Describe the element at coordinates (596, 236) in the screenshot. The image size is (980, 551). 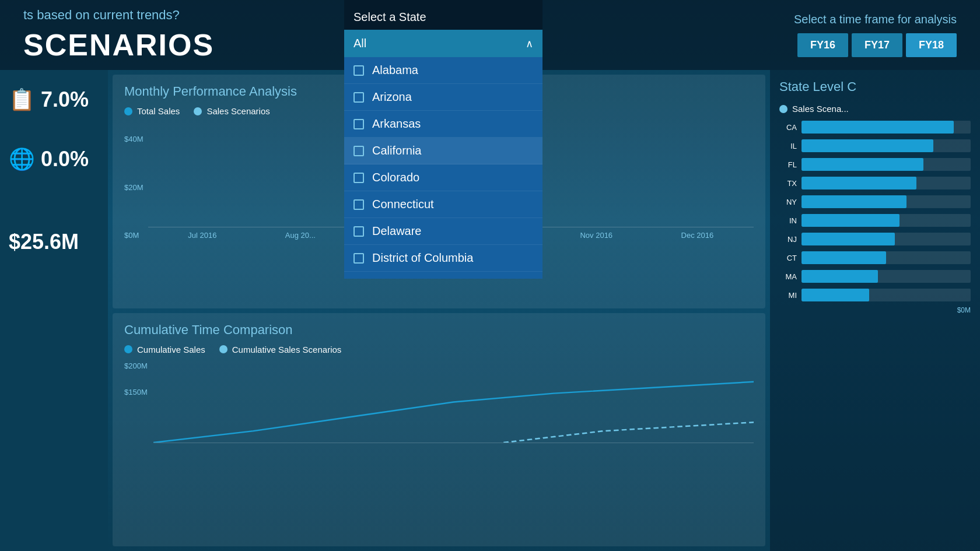
I see `x-label-nov: Nov 2016` at that location.